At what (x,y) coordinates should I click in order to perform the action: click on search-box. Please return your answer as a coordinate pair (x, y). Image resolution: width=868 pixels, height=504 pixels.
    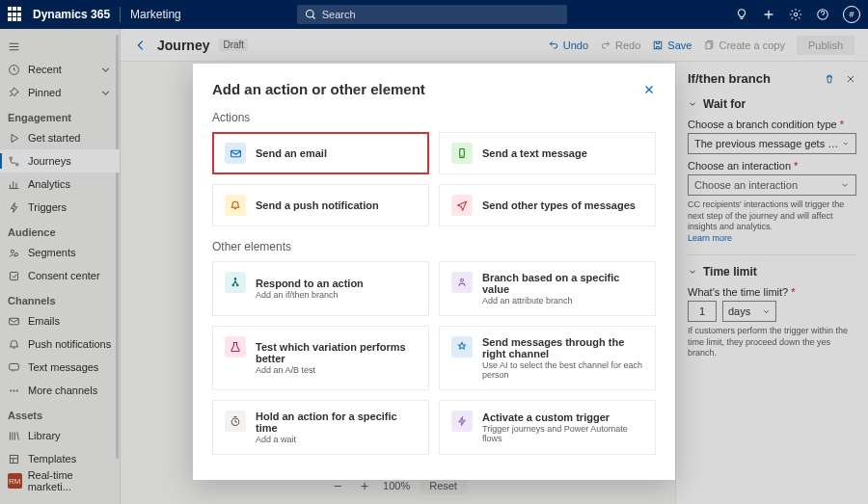
    Looking at the image, I should click on (432, 14).